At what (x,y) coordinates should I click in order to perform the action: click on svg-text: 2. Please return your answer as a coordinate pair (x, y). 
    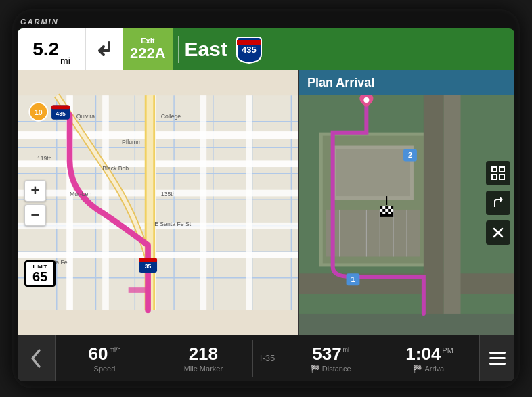
    Looking at the image, I should click on (410, 155).